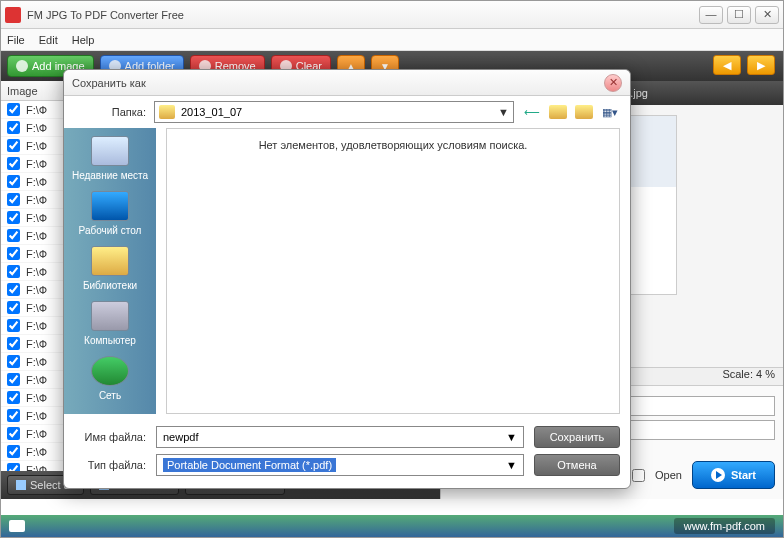 The image size is (784, 538). I want to click on paypal-icon, so click(17, 526).